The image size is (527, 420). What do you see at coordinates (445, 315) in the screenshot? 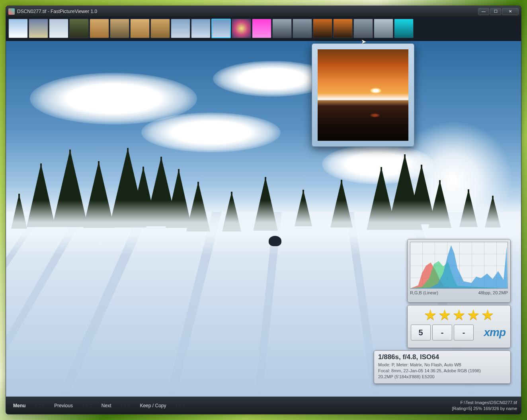
I see `star-2: ★` at bounding box center [445, 315].